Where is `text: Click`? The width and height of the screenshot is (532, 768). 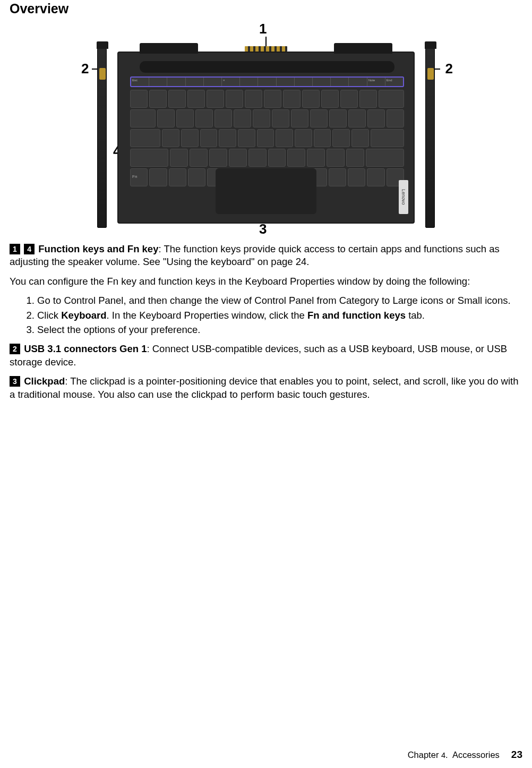
text: Click is located at coordinates (49, 315).